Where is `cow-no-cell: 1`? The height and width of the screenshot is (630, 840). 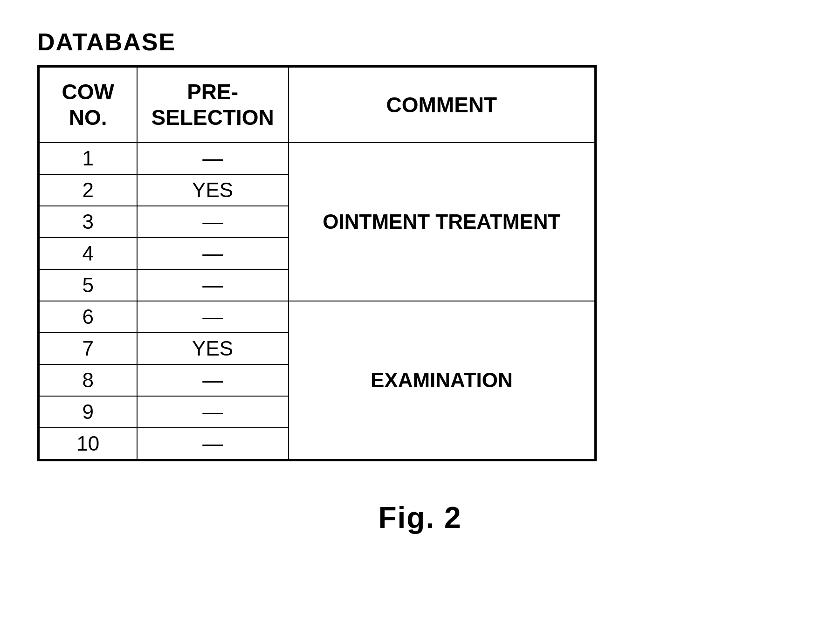 cow-no-cell: 1 is located at coordinates (88, 158).